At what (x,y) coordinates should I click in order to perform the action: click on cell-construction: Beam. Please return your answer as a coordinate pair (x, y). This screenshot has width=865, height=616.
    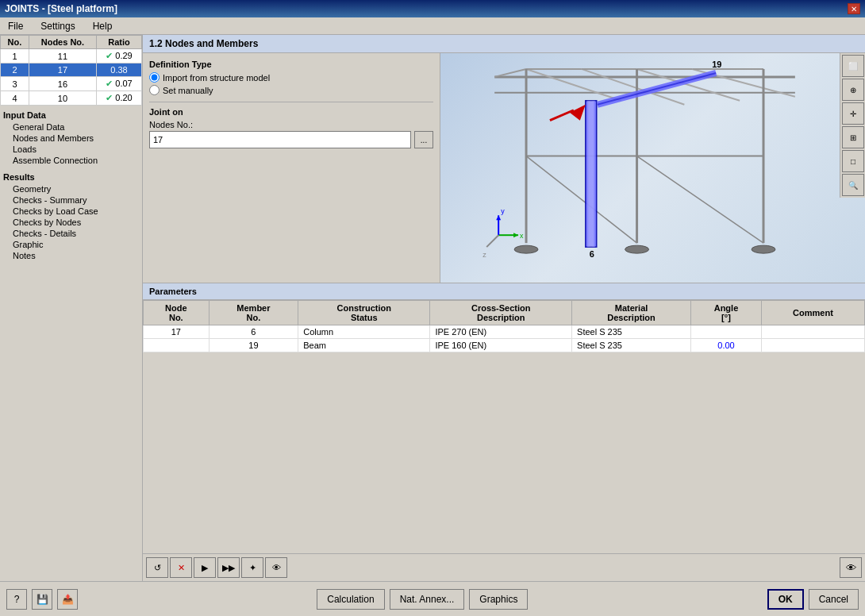
    Looking at the image, I should click on (364, 346).